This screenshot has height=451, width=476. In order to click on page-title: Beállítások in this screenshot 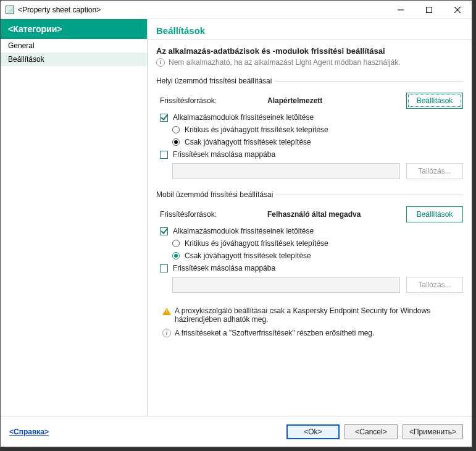, I will do `click(310, 30)`.